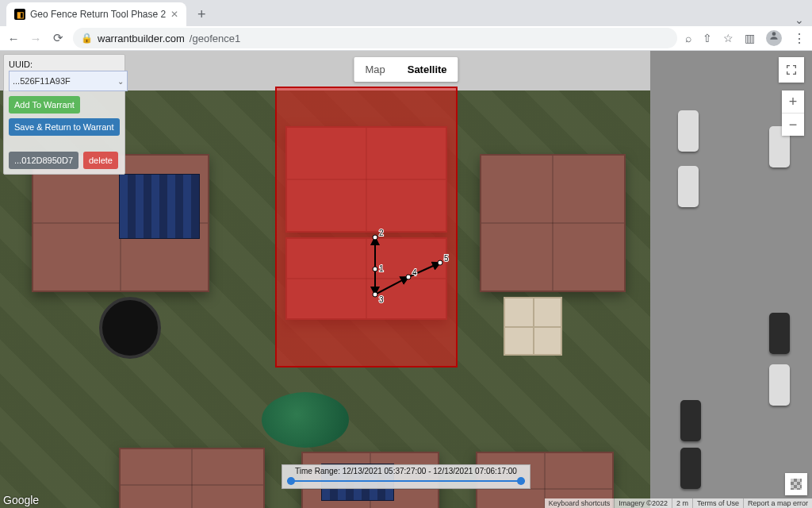 The width and height of the screenshot is (812, 508). I want to click on google-logo: Google, so click(21, 500).